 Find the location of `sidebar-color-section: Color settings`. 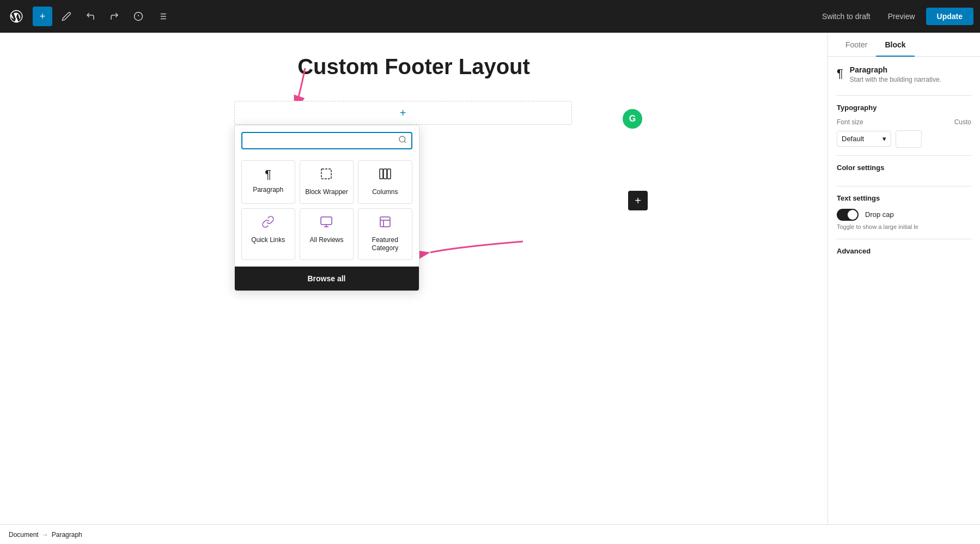

sidebar-color-section: Color settings is located at coordinates (904, 171).